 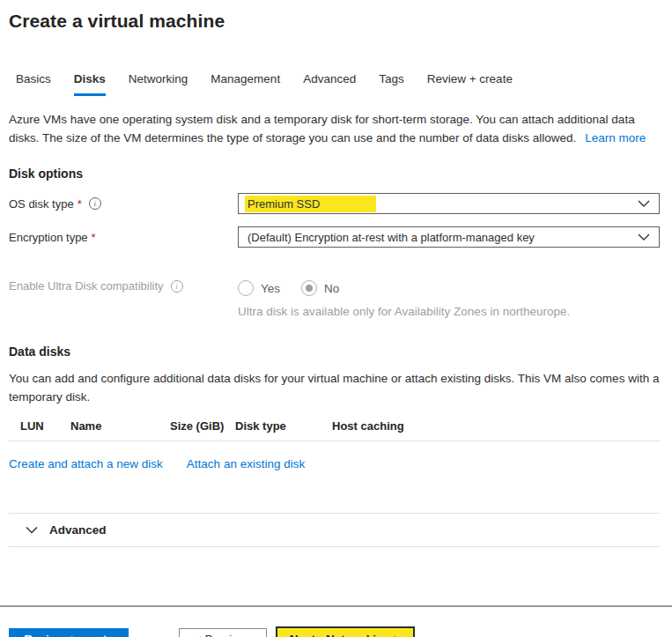 I want to click on page-title: Create a virtual machine, so click(x=335, y=21).